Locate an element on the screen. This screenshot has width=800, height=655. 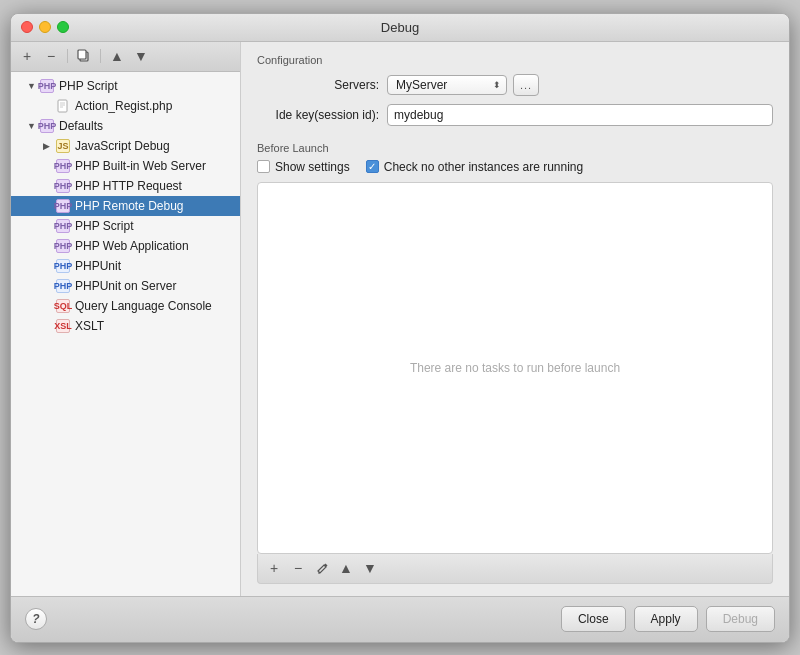
tasks-empty-text: There are no tasks to run before launch is located at coordinates (515, 368).